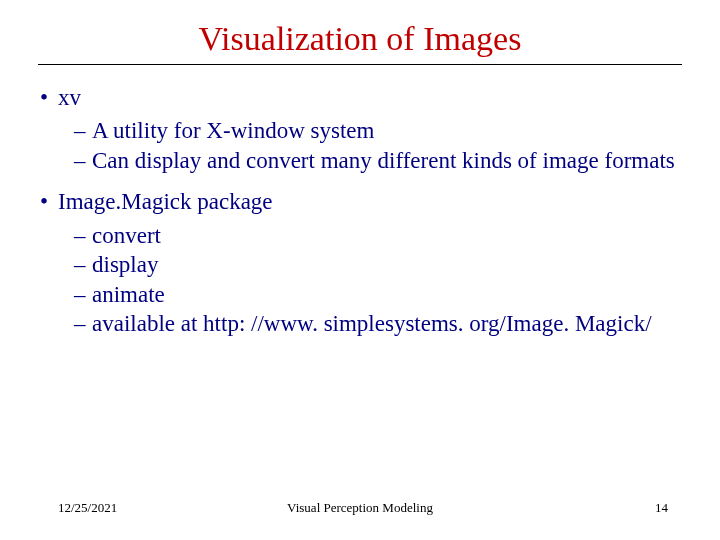 The image size is (720, 540). What do you see at coordinates (387, 160) in the screenshot?
I see `sub-text: Can display and convert many different k…` at bounding box center [387, 160].